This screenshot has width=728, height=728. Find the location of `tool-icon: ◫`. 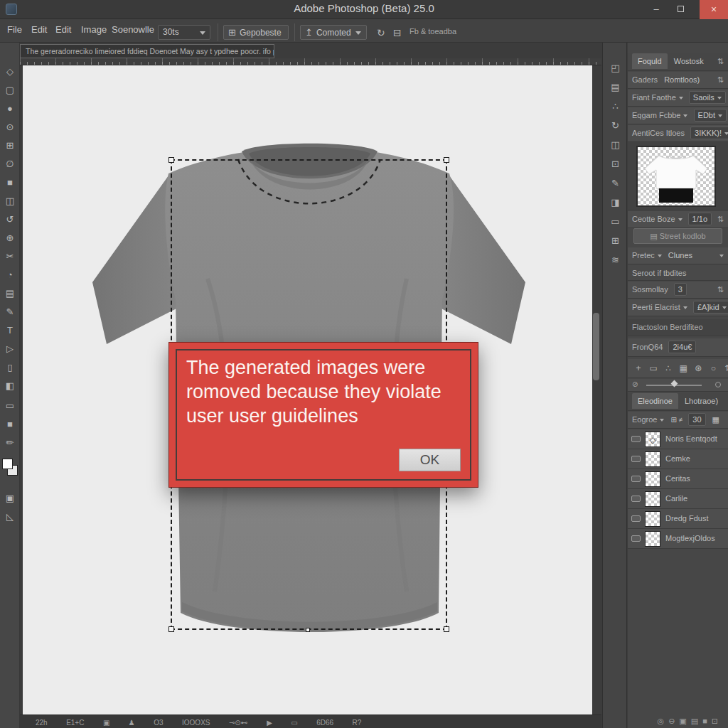

tool-icon: ◫ is located at coordinates (10, 201).